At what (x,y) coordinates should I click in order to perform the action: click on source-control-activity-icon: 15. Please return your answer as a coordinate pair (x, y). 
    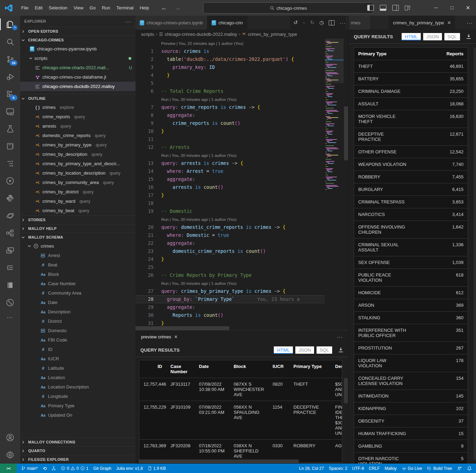
    Looking at the image, I should click on (10, 59).